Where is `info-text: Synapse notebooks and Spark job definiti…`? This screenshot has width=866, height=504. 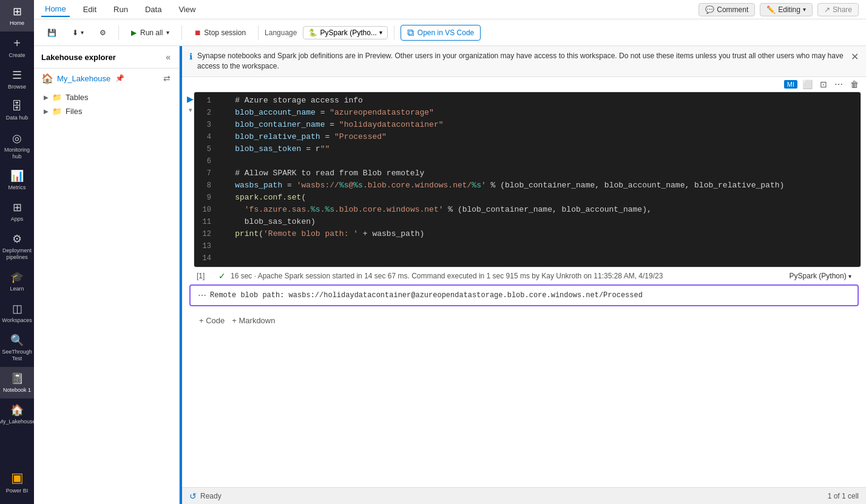
info-text: Synapse notebooks and Spark job definiti… is located at coordinates (522, 61).